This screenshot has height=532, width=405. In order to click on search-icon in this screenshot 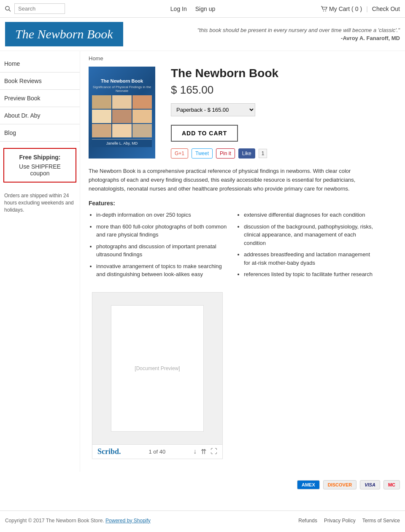, I will do `click(8, 9)`.